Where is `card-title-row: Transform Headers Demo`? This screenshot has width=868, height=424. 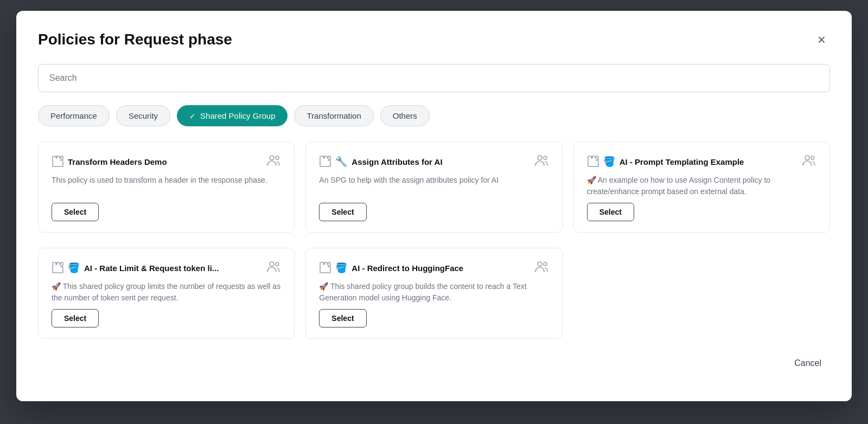 card-title-row: Transform Headers Demo is located at coordinates (159, 162).